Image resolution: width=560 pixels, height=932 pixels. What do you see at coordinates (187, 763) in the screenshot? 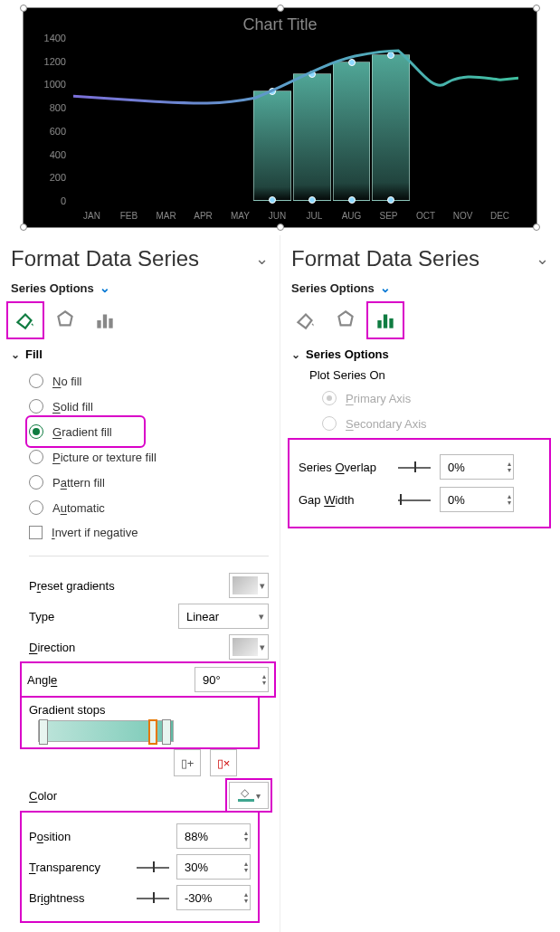
I see `add-stop-button: ▯+` at bounding box center [187, 763].